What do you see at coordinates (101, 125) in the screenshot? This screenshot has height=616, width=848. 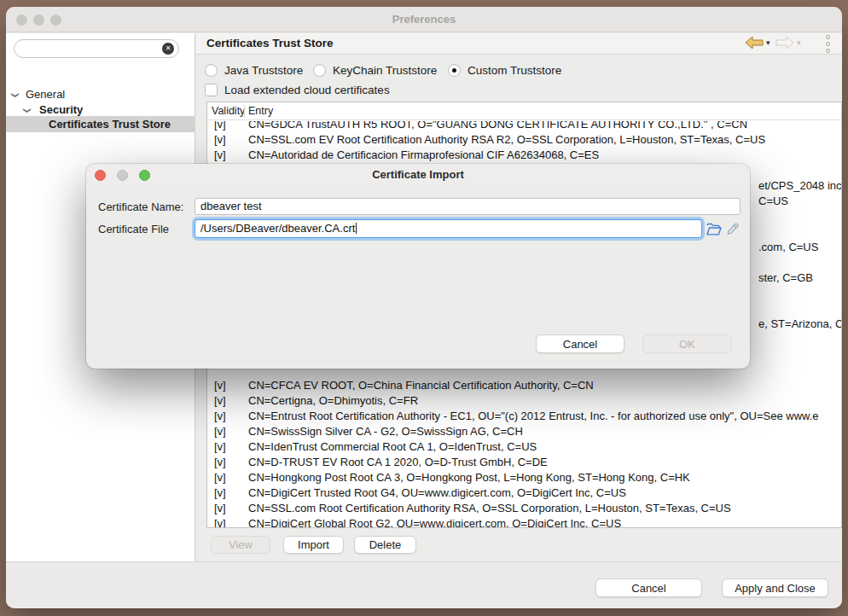 I see `sidebar-item-certificates-trust-store: Certificates Trust Store` at bounding box center [101, 125].